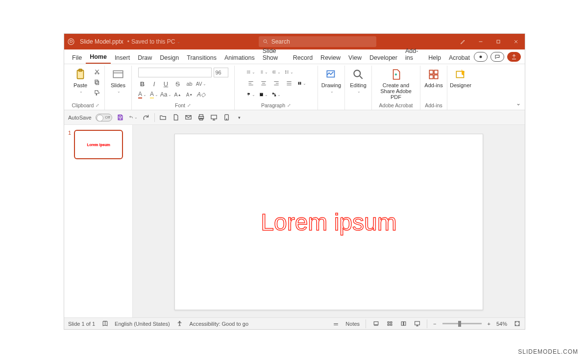 Image resolution: width=588 pixels, height=364 pixels. Describe the element at coordinates (122, 58) in the screenshot. I see `tab-insert: Insert` at that location.